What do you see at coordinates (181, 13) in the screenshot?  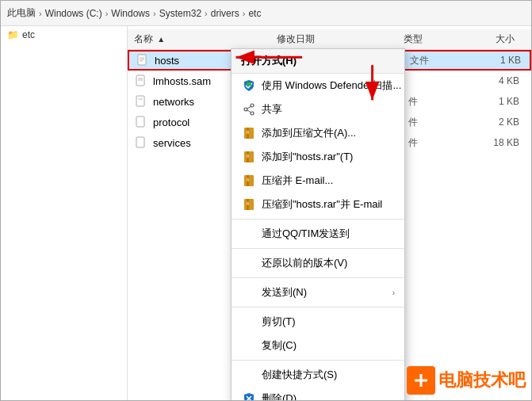 I see `breadcrumb-part-3: System32` at bounding box center [181, 13].